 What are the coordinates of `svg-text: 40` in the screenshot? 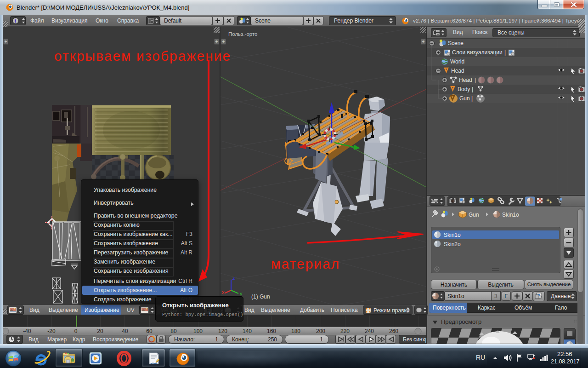 It's located at (125, 331).